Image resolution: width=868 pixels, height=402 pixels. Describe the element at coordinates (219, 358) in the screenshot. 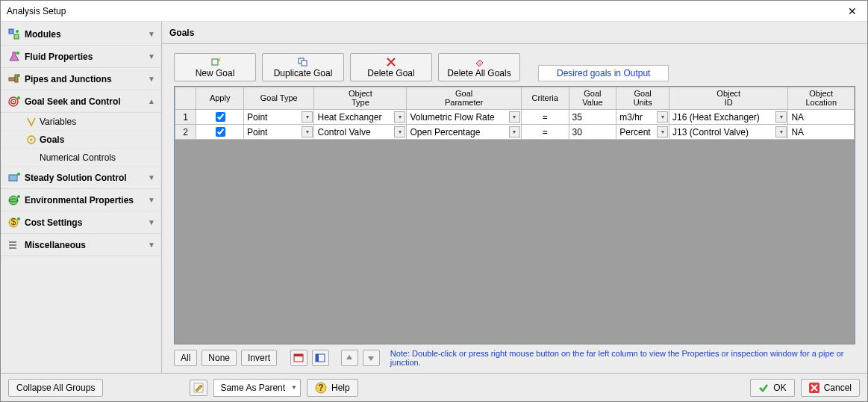

I see `select-none-button: None` at that location.